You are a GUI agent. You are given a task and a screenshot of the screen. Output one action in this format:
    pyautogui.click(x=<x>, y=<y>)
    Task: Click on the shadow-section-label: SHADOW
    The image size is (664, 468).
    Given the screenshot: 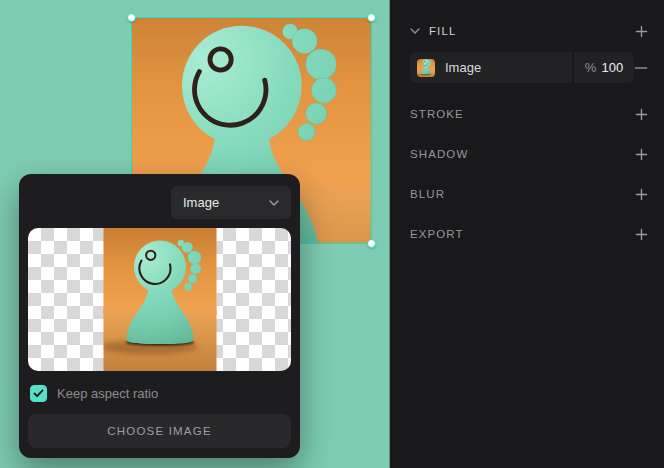 What is the action you would take?
    pyautogui.click(x=439, y=154)
    